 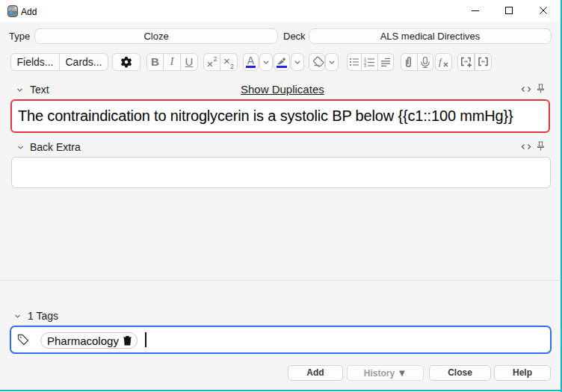 What do you see at coordinates (441, 61) in the screenshot?
I see `svg-text: f` at bounding box center [441, 61].